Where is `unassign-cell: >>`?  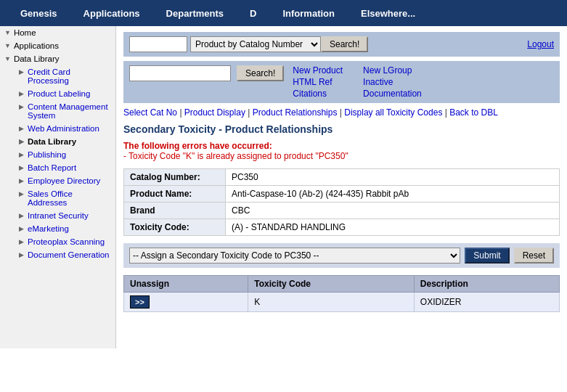
unassign-cell: >> is located at coordinates (186, 302).